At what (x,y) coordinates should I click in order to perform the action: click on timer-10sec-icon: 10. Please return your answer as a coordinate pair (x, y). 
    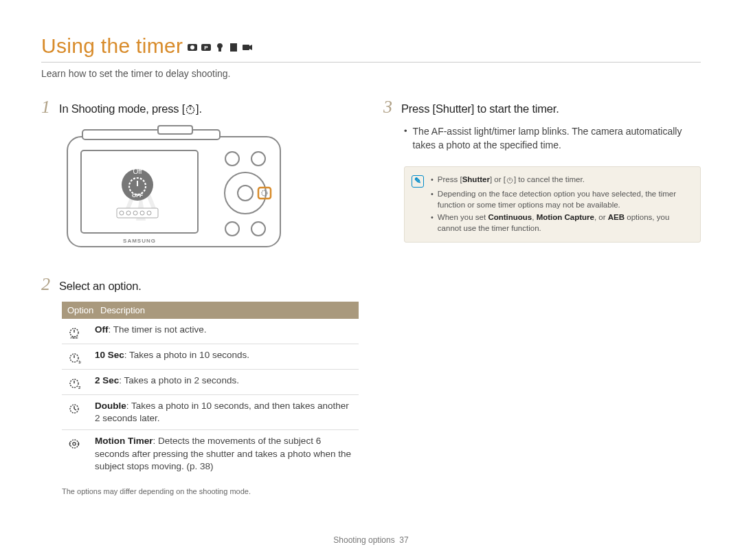
    Looking at the image, I should click on (80, 357).